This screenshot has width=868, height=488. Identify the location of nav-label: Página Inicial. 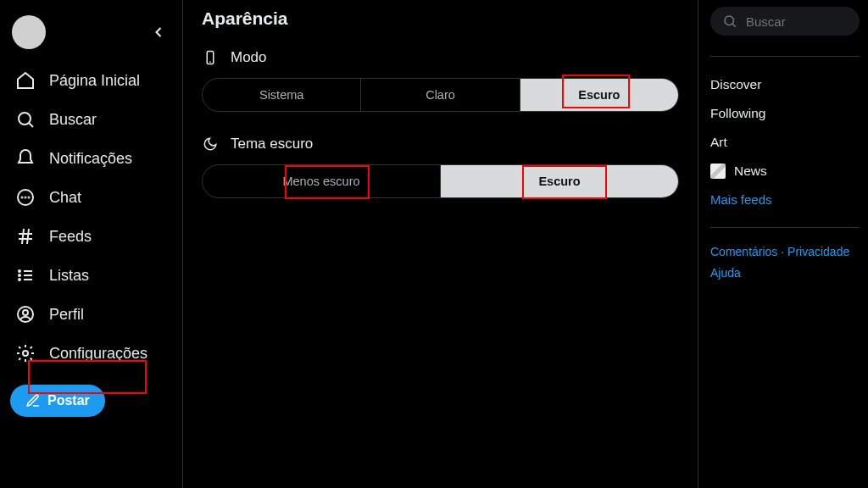
(95, 81).